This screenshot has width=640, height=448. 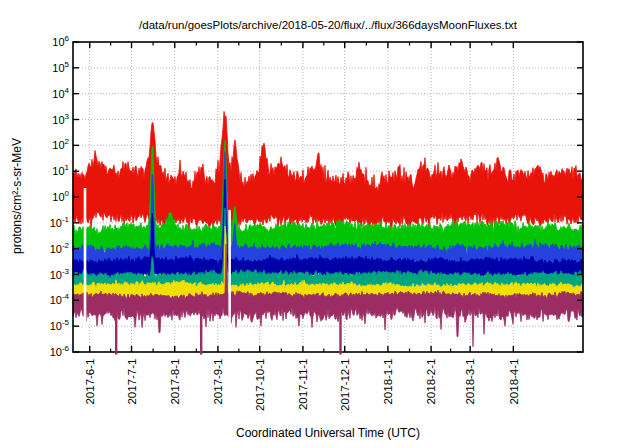 What do you see at coordinates (175, 382) in the screenshot?
I see `x-tick-label: 2017-8-1` at bounding box center [175, 382].